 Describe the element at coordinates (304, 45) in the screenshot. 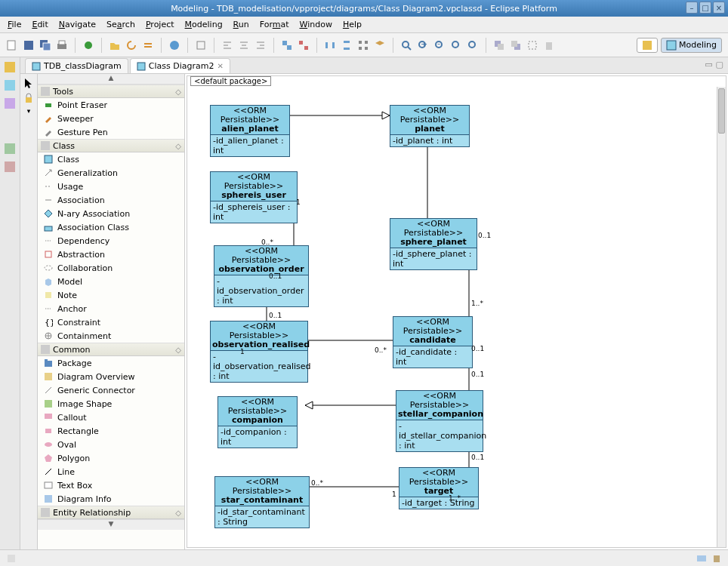

I see `ungroup-icon` at that location.